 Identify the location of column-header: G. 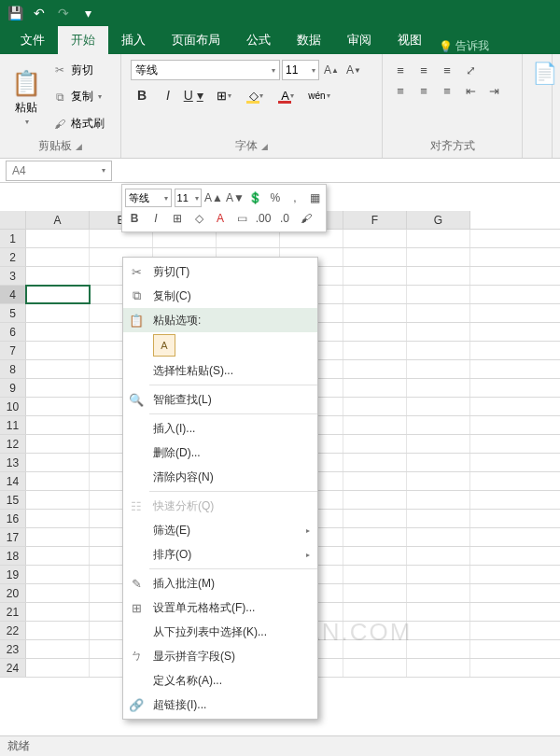
(439, 220).